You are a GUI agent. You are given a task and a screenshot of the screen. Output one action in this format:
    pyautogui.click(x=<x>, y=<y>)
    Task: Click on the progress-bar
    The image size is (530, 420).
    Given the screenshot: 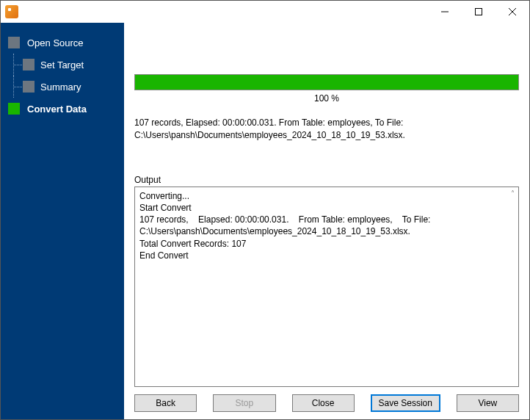 What is the action you would take?
    pyautogui.click(x=327, y=82)
    